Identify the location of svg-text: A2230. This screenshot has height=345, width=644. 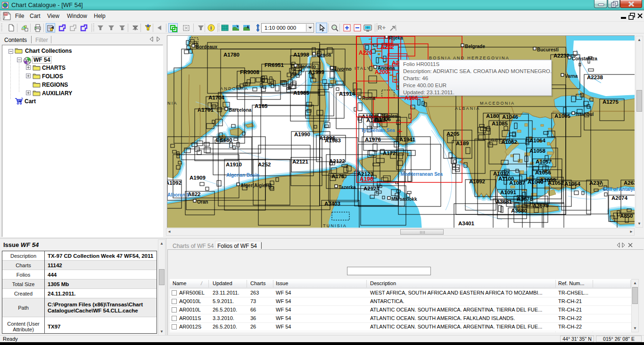
(561, 56).